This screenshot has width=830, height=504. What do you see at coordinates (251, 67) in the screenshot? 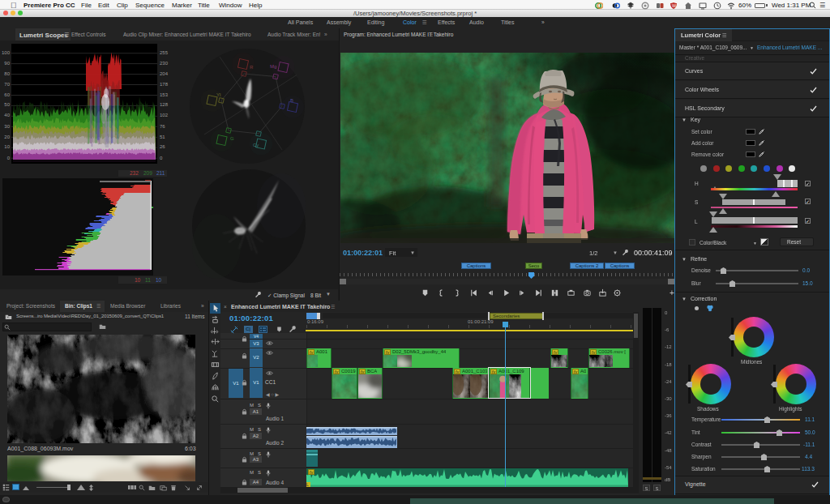
I see `svg-text: R` at bounding box center [251, 67].